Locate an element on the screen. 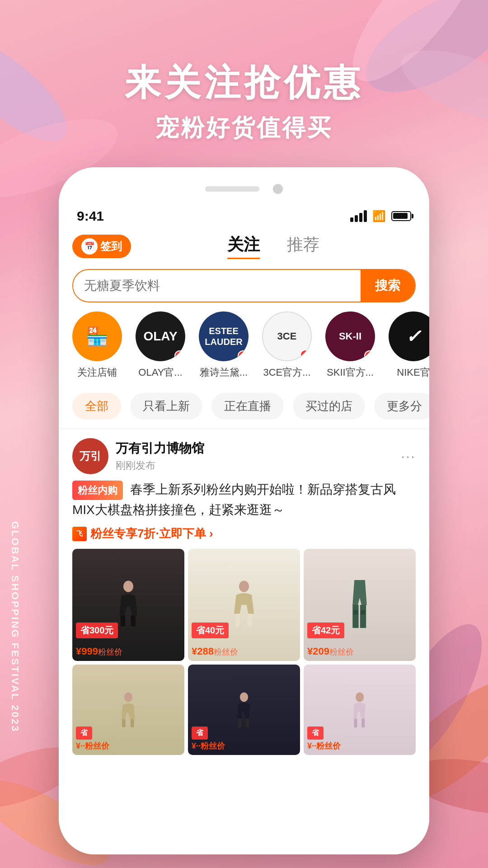 The width and height of the screenshot is (488, 868). more-product-grid: 省 ¥··粉丝价 省 ¥··粉丝价 is located at coordinates (244, 710).